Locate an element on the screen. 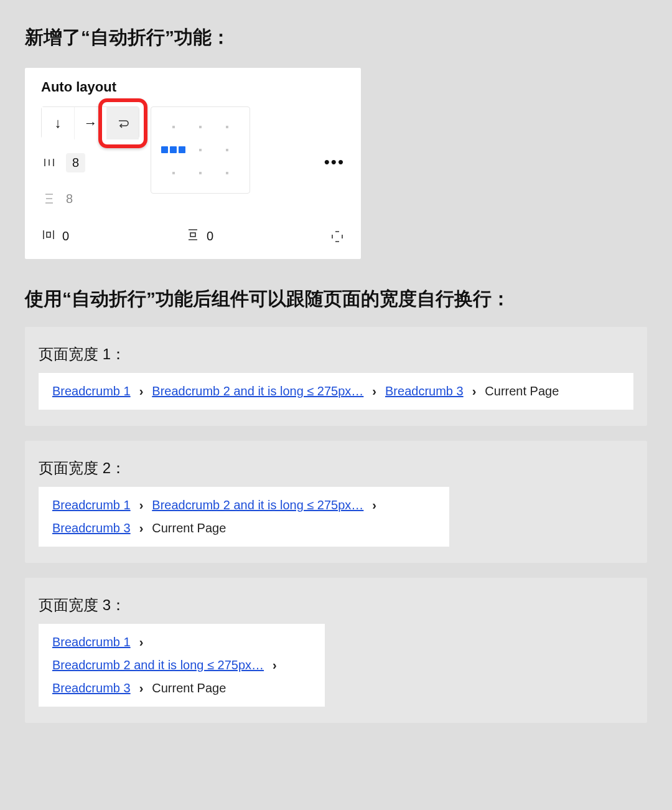 The height and width of the screenshot is (810, 672). breadcrumb-demo-3: Breadcrumb 1 › Breadcrumb 2 and it is lo… is located at coordinates (182, 665).